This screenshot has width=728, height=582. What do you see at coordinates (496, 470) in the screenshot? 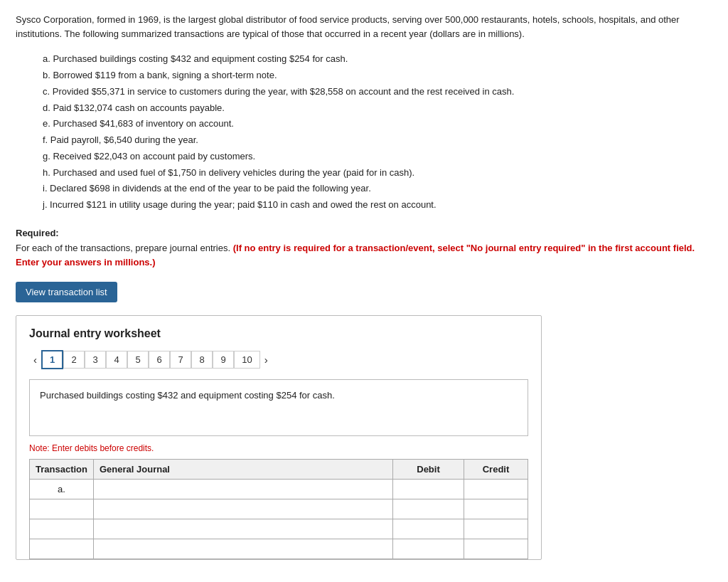
I see `header-credit: Credit` at bounding box center [496, 470].